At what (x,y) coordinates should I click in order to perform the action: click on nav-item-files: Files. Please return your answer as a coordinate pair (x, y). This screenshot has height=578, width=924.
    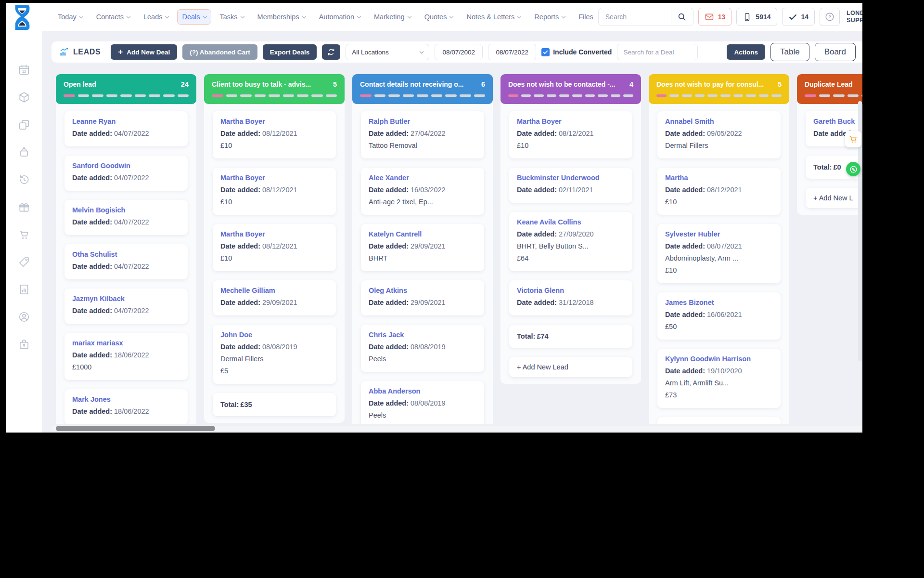
    Looking at the image, I should click on (586, 17).